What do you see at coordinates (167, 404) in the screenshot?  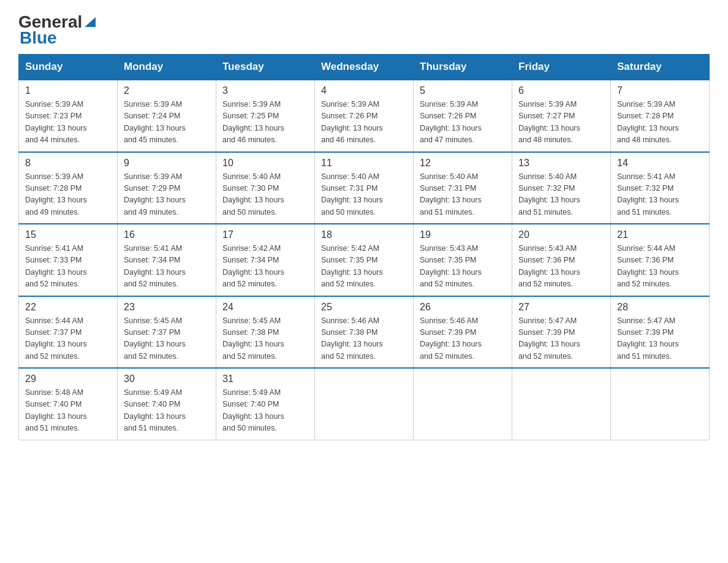 I see `calendar-day-cell: 30 Sunrise: 5:49 AMSunset: 7:40 PMDaylig…` at bounding box center [167, 404].